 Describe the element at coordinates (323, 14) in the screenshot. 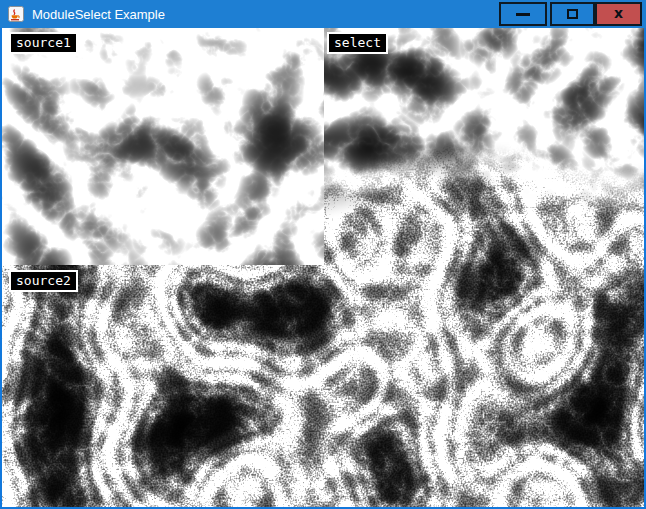

I see `titlebar: ModuleSelect Example x` at that location.